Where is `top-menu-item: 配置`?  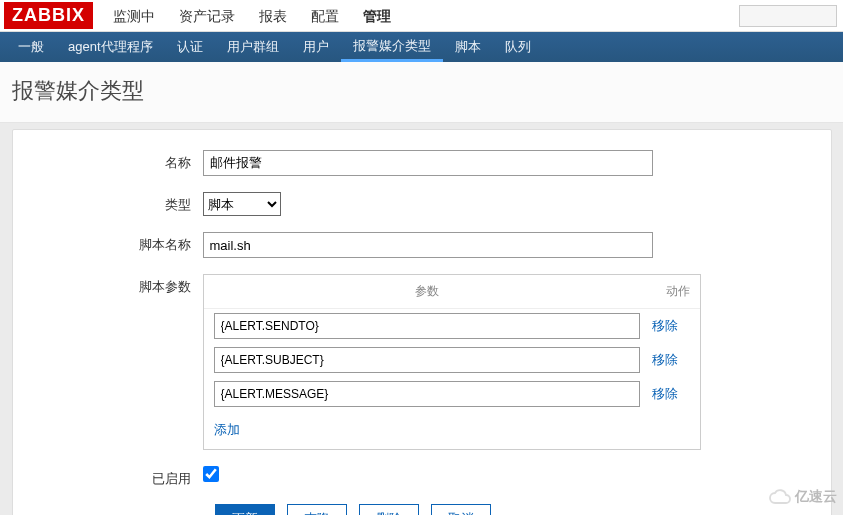 top-menu-item: 配置 is located at coordinates (325, 16).